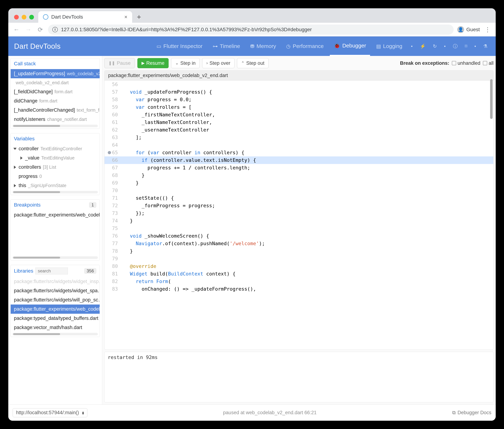 This screenshot has height=429, width=504. I want to click on code-line: 58 var progress = 0.0;, so click(299, 100).